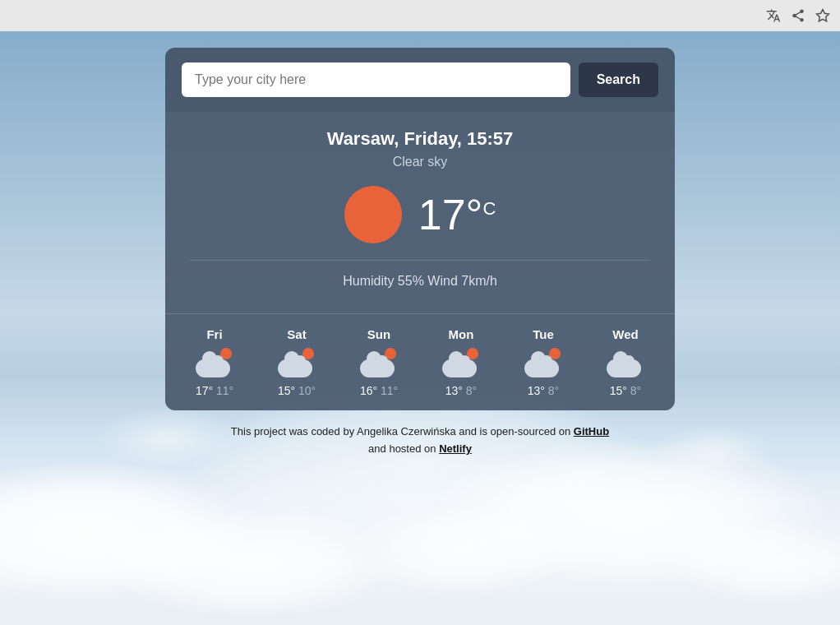  Describe the element at coordinates (215, 362) in the screenshot. I see `forecast-day-fri: Fri 17° 11°` at that location.